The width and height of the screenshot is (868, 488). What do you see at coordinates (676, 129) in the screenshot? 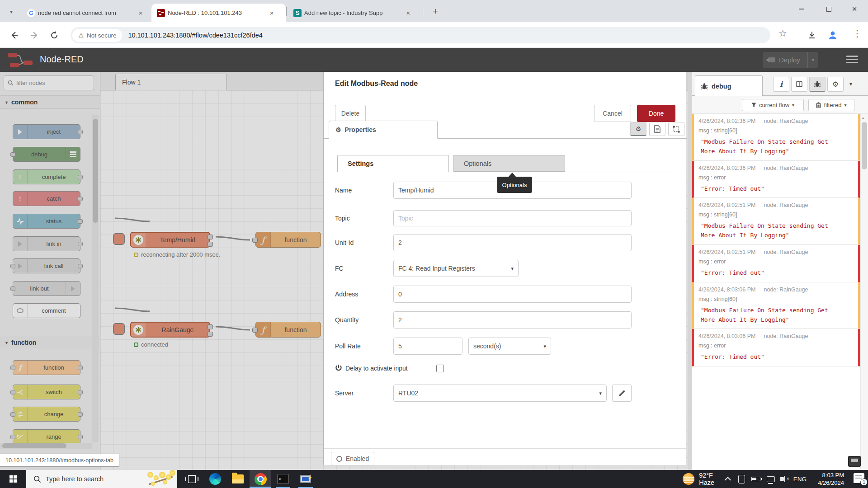
I see `node-appearance-button` at bounding box center [676, 129].